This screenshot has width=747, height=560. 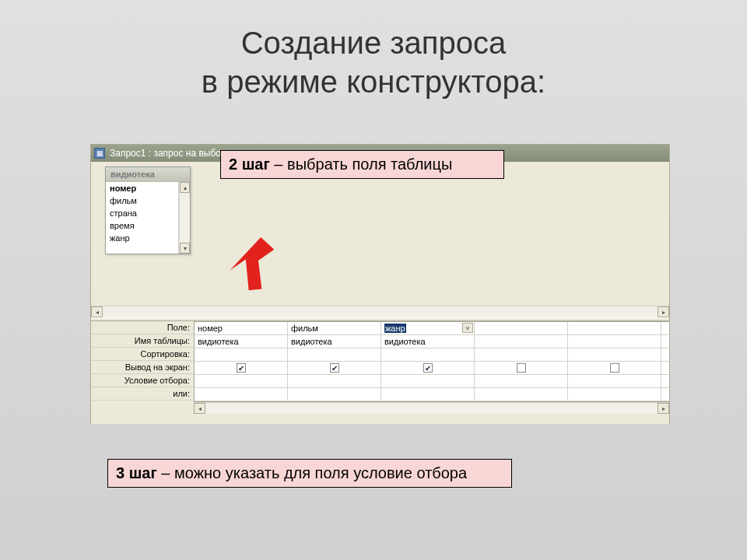 What do you see at coordinates (184, 218) in the screenshot?
I see `field-list-scrollbar: ▴ ▾` at bounding box center [184, 218].